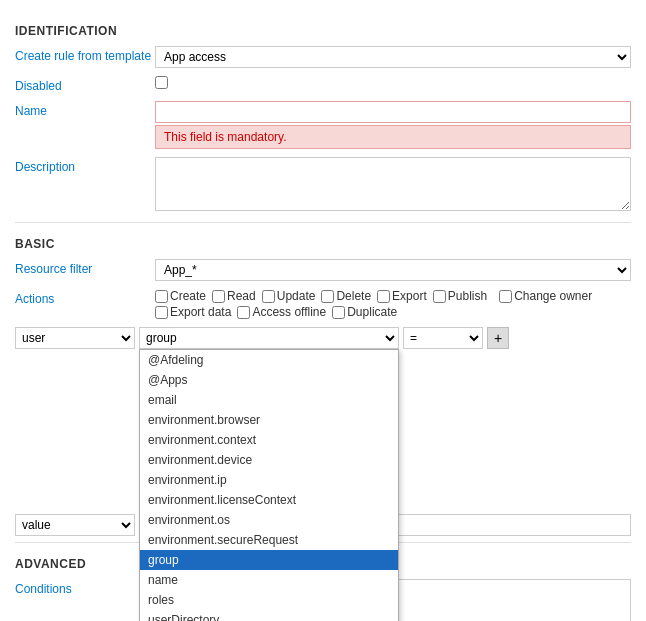 The height and width of the screenshot is (621, 646). What do you see at coordinates (393, 125) in the screenshot?
I see `name-control: This field is mandatory.` at bounding box center [393, 125].